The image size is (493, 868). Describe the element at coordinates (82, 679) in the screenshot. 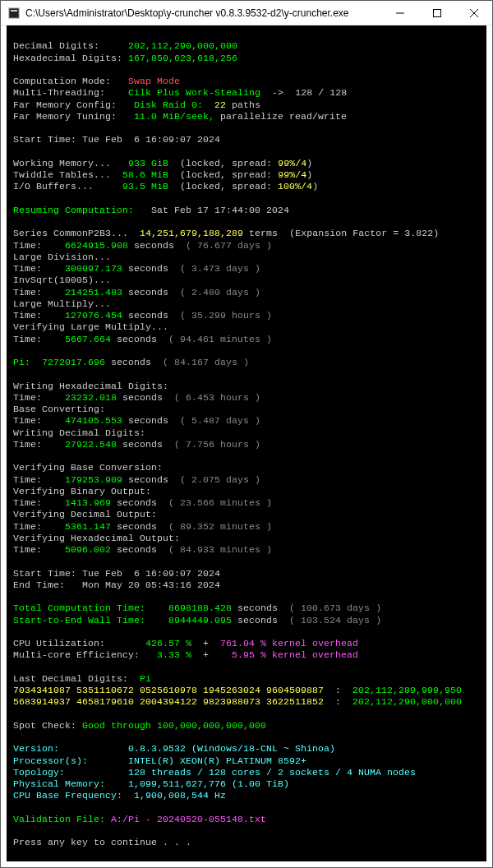

I see `line: Last Decimal Digits: Pi` at that location.